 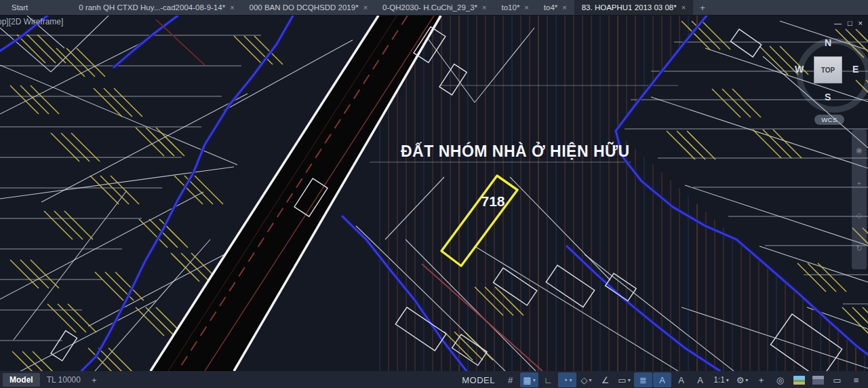 What do you see at coordinates (700, 380) in the screenshot?
I see `annotation-flag-icon: A` at bounding box center [700, 380].